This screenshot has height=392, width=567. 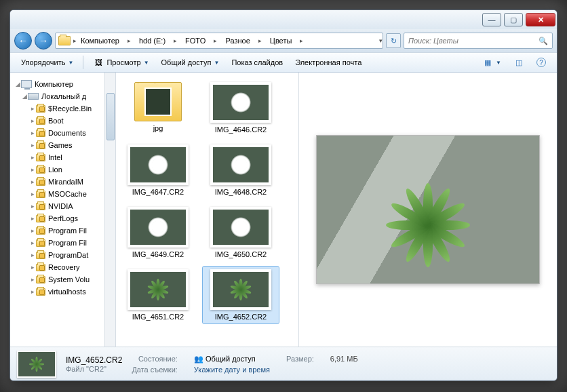 What do you see at coordinates (287, 41) in the screenshot?
I see `breadcrumb-segment: Цветы▸` at bounding box center [287, 41].